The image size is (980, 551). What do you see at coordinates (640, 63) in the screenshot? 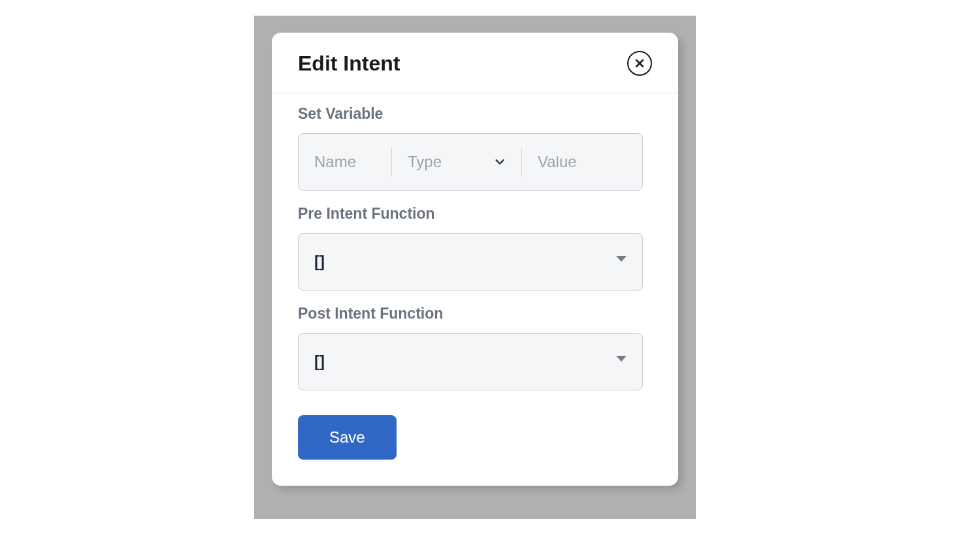
I see `close-button` at bounding box center [640, 63].